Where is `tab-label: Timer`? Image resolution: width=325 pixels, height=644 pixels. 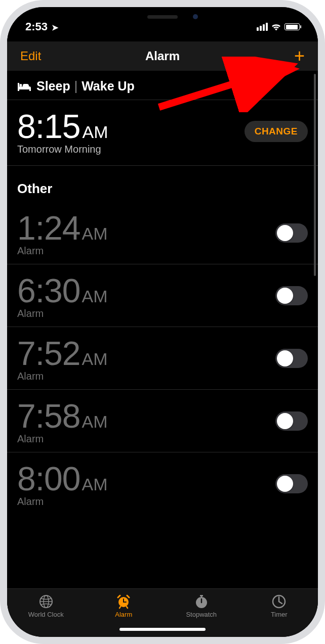
tab-label: Timer is located at coordinates (279, 615).